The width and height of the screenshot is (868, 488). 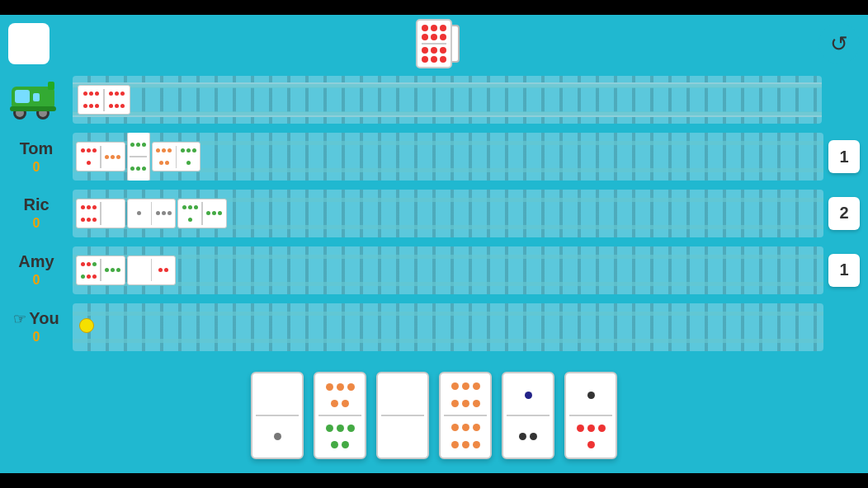 What do you see at coordinates (839, 44) in the screenshot?
I see `refresh-button: ↺` at bounding box center [839, 44].